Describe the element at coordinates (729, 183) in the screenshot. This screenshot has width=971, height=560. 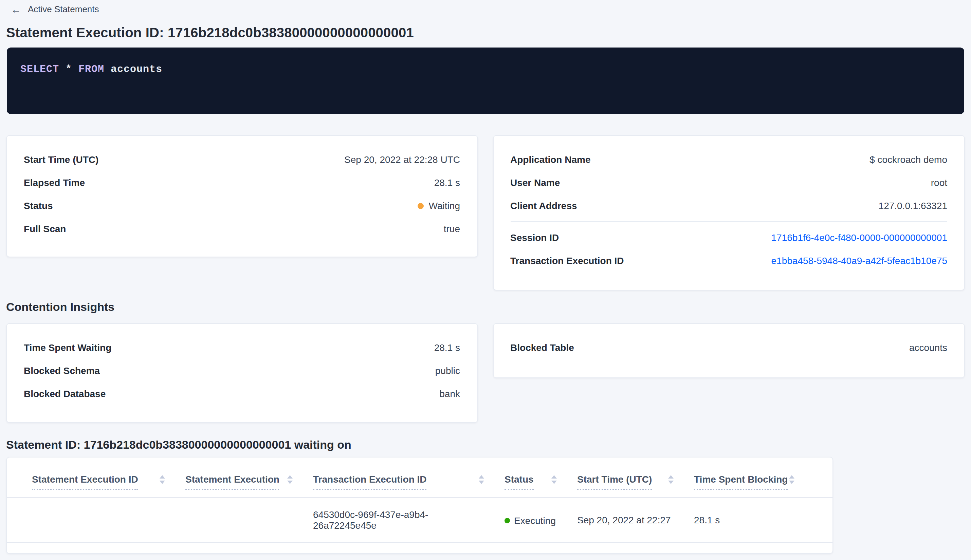
I see `user-name-row: User Name root` at that location.